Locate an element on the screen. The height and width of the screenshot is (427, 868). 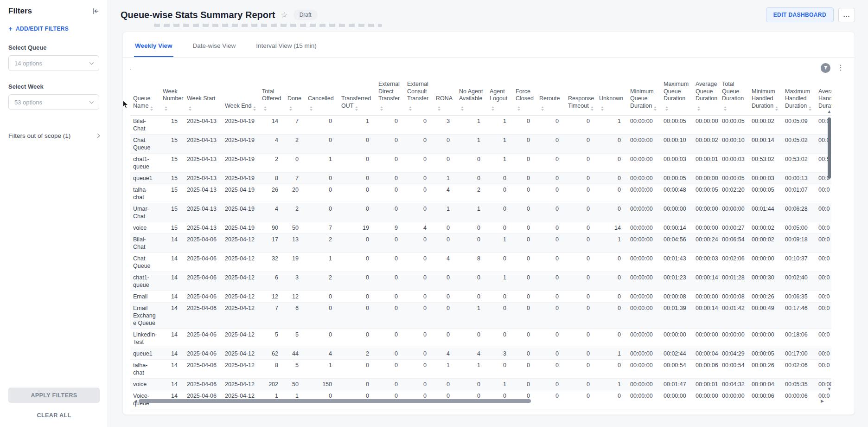
column-header: Total Offered is located at coordinates (272, 97).